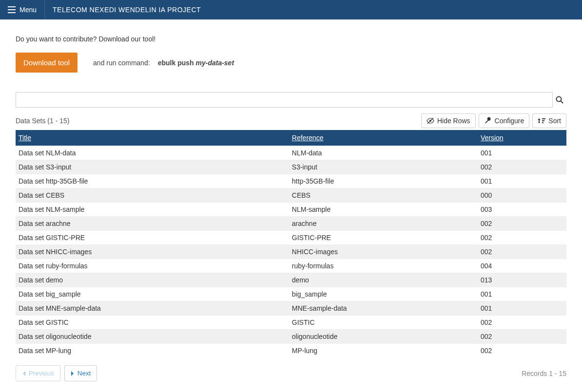 The width and height of the screenshot is (582, 392). What do you see at coordinates (522, 266) in the screenshot?
I see `cell-version: 004` at bounding box center [522, 266].